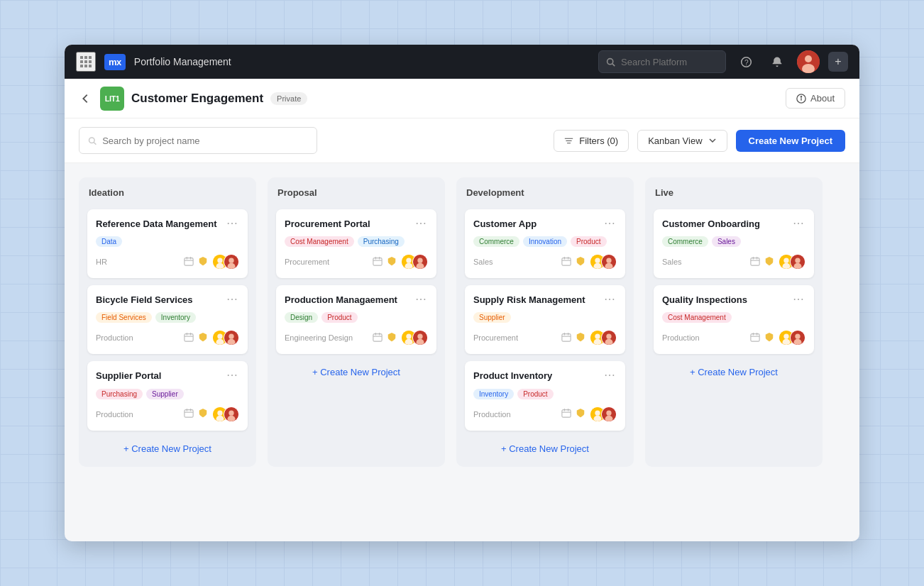 Image resolution: width=924 pixels, height=586 pixels. I want to click on project-search-input, so click(204, 140).